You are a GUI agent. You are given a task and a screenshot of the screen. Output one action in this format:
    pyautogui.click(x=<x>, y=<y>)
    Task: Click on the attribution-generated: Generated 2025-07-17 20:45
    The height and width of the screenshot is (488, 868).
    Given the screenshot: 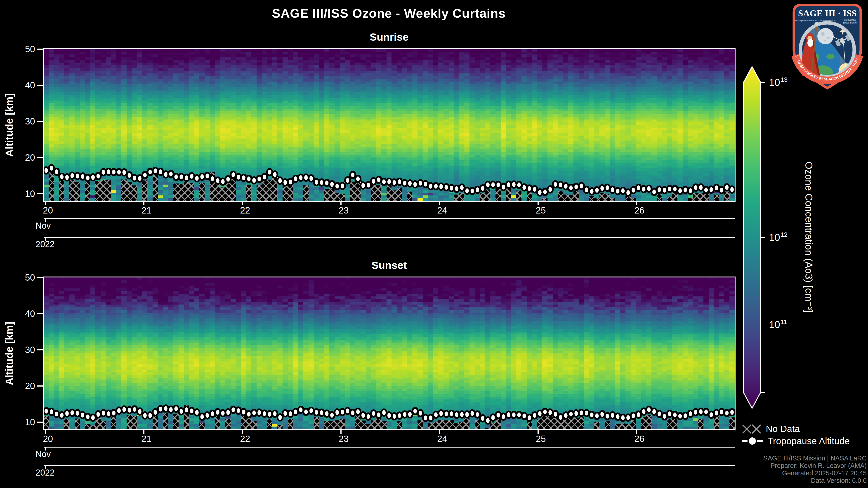 What is the action you would take?
    pyautogui.click(x=815, y=473)
    